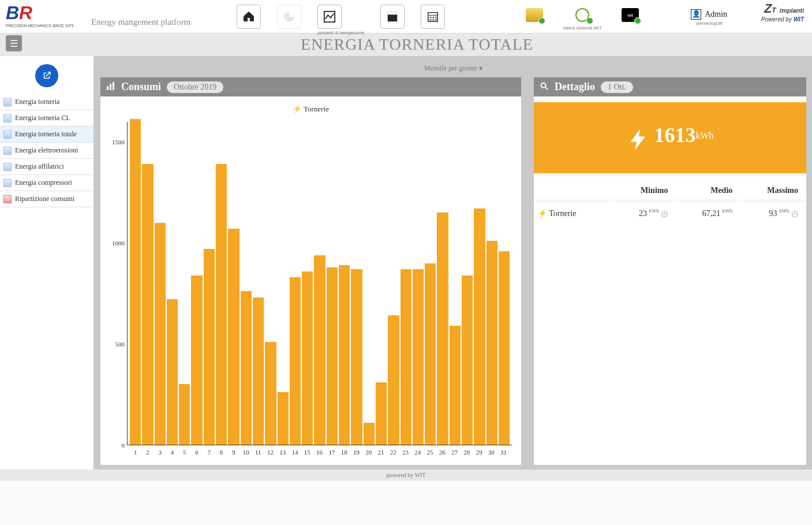 The height and width of the screenshot is (525, 812). I want to click on menu-toggle-button: ☰, so click(14, 43).